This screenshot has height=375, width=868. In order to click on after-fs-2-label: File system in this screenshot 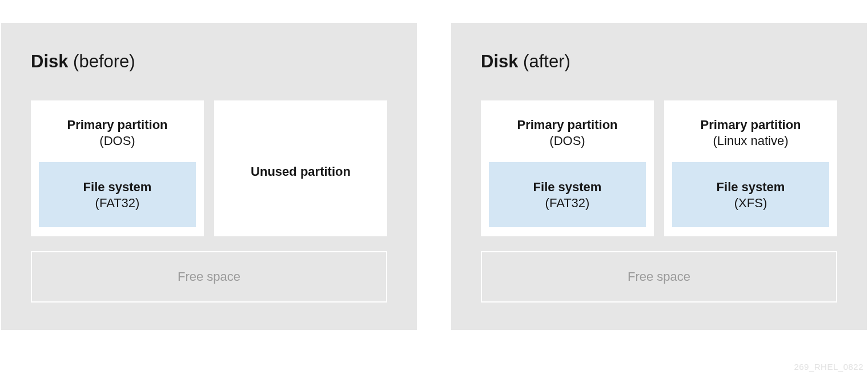, I will do `click(750, 187)`.